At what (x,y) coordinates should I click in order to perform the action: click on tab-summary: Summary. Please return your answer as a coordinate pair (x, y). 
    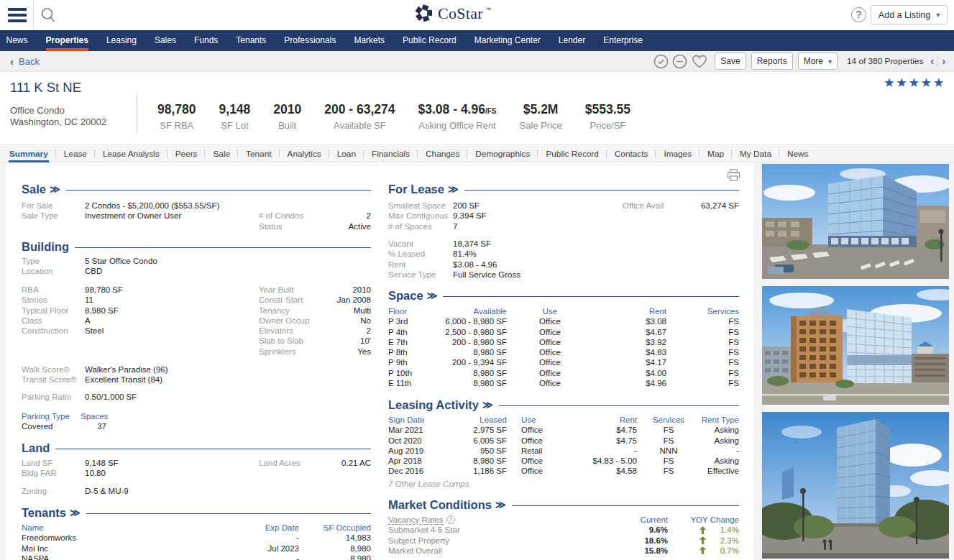
    Looking at the image, I should click on (29, 154).